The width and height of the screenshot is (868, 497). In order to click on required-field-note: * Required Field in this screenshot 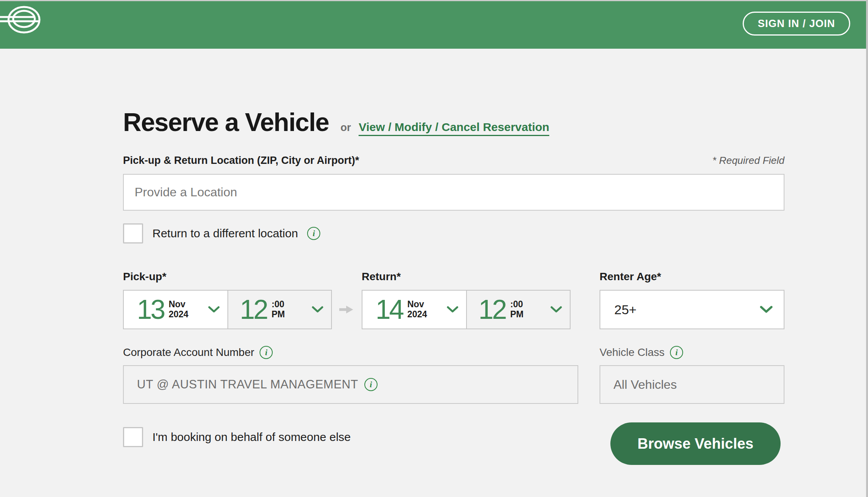, I will do `click(748, 161)`.